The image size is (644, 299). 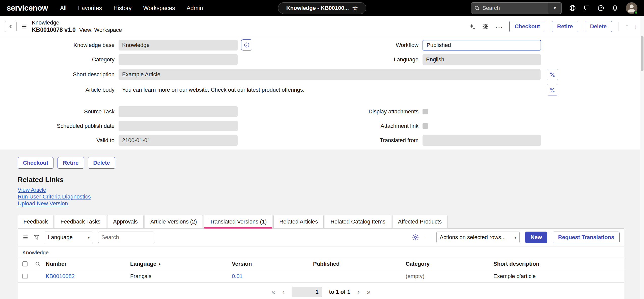 What do you see at coordinates (237, 276) in the screenshot?
I see `row-version-link: 0.01` at bounding box center [237, 276].